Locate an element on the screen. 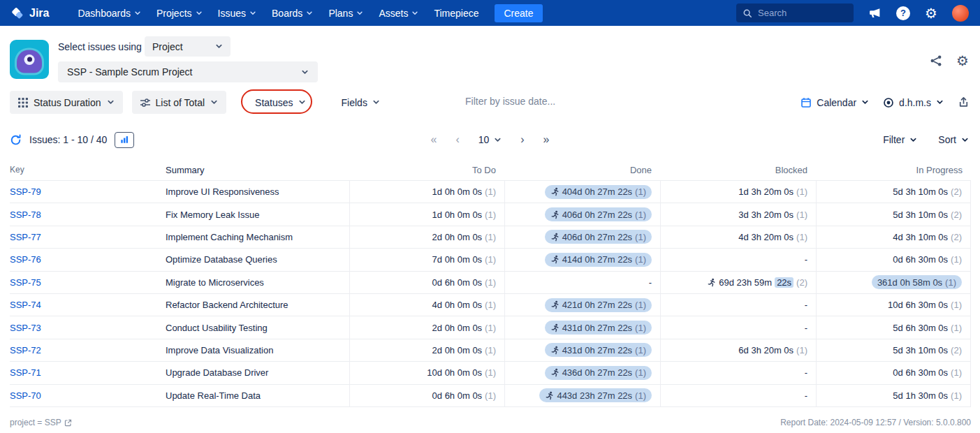 Image resolution: width=980 pixels, height=433 pixels. inprogress-cell: 4d 3h 10m 0s(2) is located at coordinates (893, 237).